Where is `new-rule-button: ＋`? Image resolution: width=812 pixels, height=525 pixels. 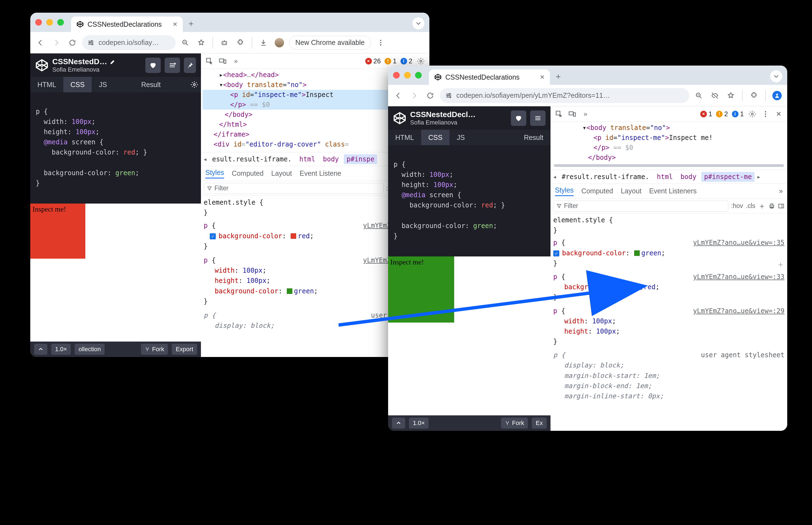 new-rule-button: ＋ is located at coordinates (762, 206).